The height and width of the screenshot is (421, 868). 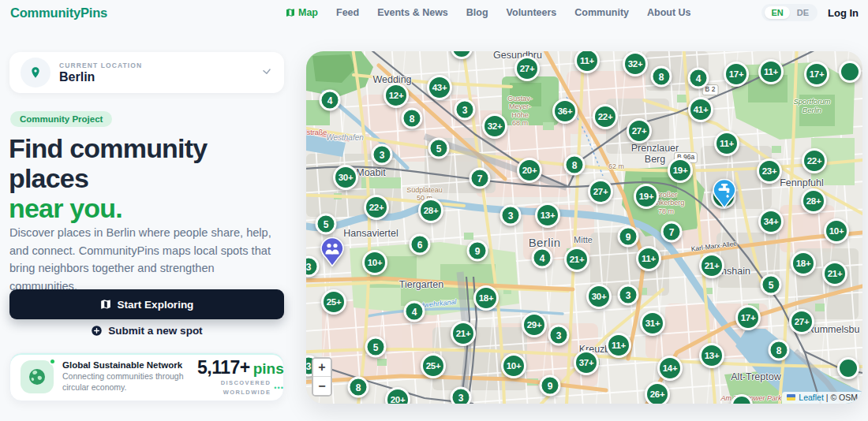 What do you see at coordinates (332, 254) in the screenshot?
I see `people-pin-marker` at bounding box center [332, 254].